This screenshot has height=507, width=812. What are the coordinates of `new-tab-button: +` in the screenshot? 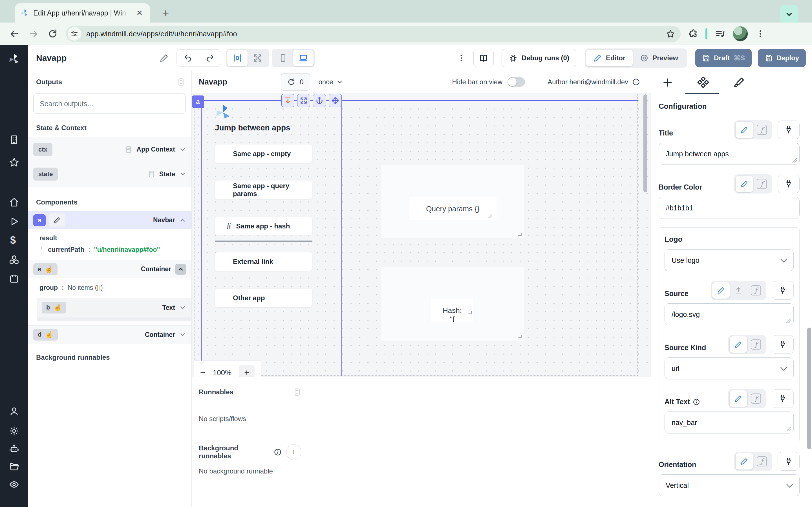 It's located at (166, 13).